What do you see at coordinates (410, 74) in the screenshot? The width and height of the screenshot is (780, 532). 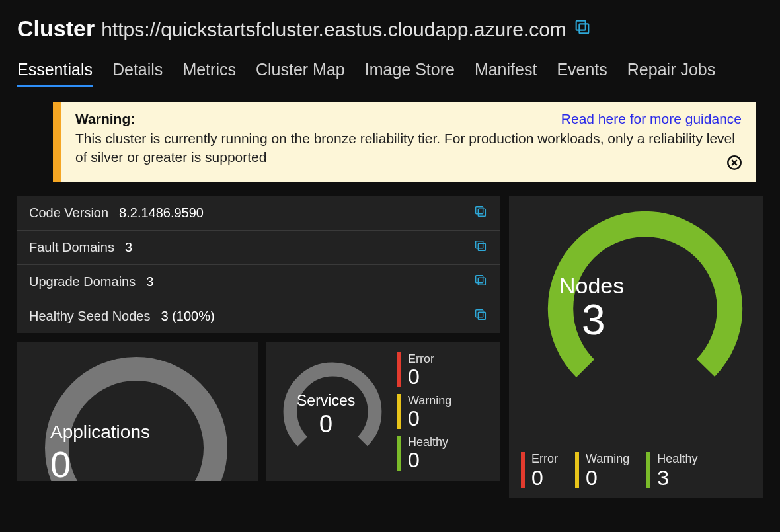 I see `tab-image-store: Image Store` at bounding box center [410, 74].